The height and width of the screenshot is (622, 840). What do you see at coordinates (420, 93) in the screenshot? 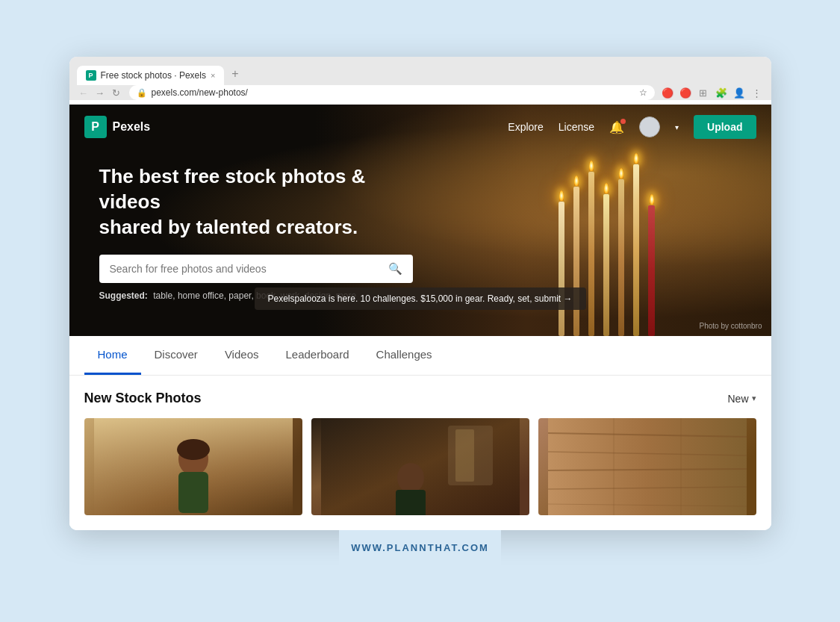
I see `browser-controls: ← → ↻ 🔒 pexels.com/new-photos/ ☆ 🔴 🔴 ⊞ 🧩…` at bounding box center [420, 93].